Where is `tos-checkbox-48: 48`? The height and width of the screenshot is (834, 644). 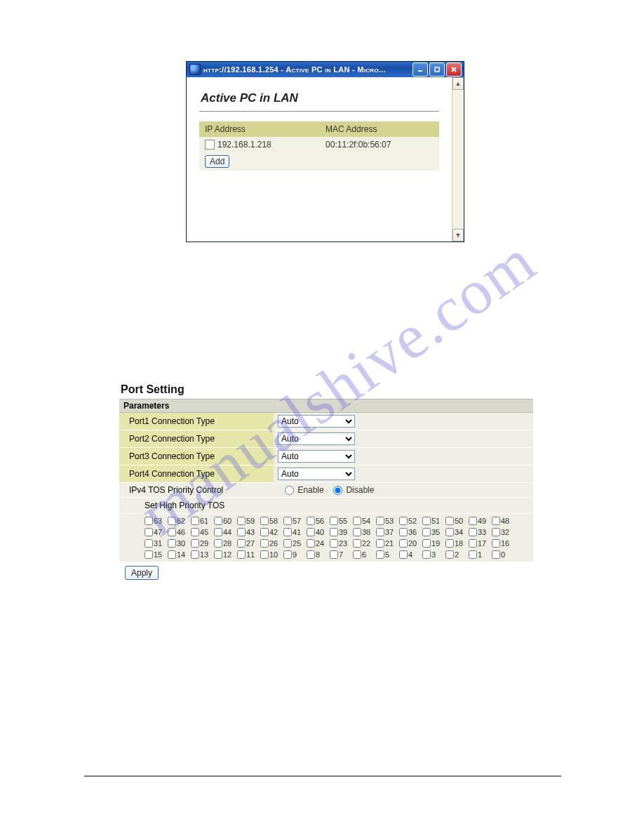
tos-checkbox-48: 48 is located at coordinates (504, 521).